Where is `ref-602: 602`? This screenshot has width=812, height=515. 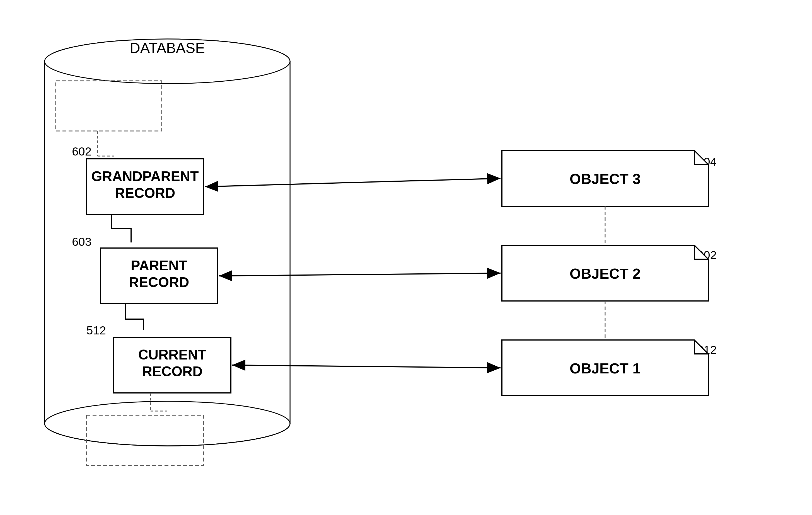 ref-602: 602 is located at coordinates (82, 152).